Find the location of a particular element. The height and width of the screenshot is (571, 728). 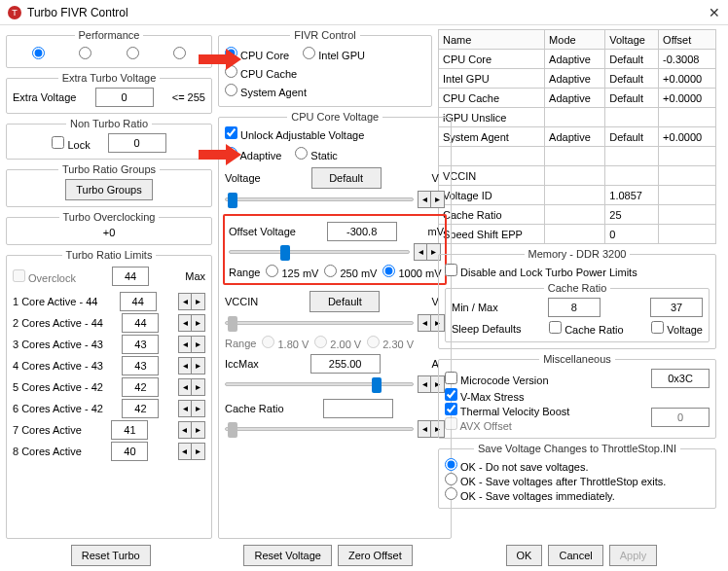

sleep-cr-check is located at coordinates (555, 327).